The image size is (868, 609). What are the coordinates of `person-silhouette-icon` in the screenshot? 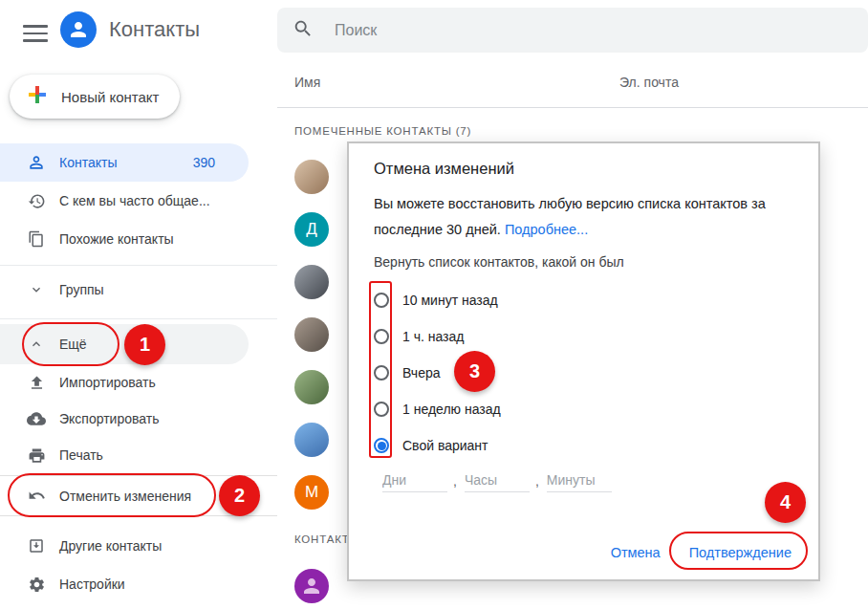 It's located at (312, 586).